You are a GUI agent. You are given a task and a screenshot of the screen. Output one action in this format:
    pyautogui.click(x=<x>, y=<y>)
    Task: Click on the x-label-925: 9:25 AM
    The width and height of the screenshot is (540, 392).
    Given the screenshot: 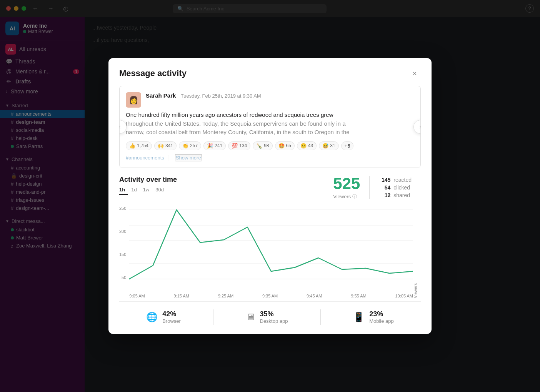 What is the action you would take?
    pyautogui.click(x=226, y=296)
    